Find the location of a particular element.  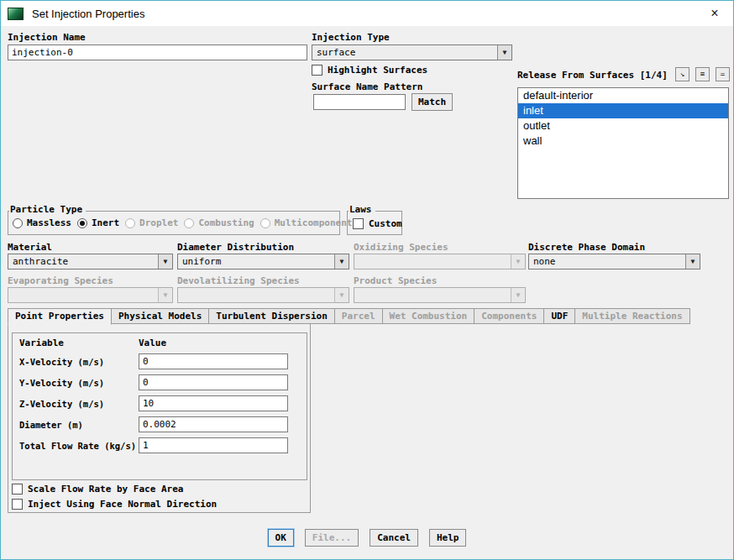

injection-name-label: Injection Name is located at coordinates (47, 37).